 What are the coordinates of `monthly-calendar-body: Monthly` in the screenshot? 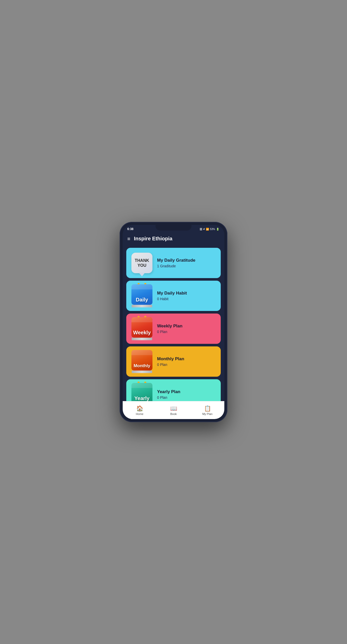 It's located at (142, 360).